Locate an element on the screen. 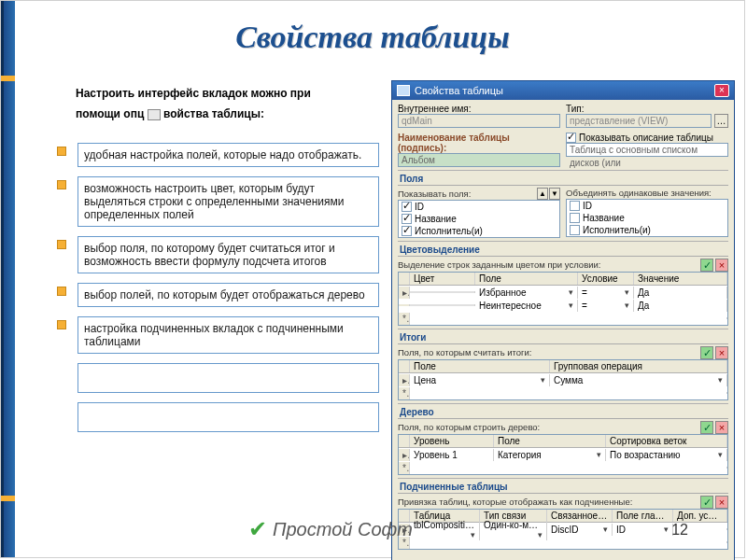 The width and height of the screenshot is (747, 560). section-color-title: Цветовыделение is located at coordinates (563, 250).